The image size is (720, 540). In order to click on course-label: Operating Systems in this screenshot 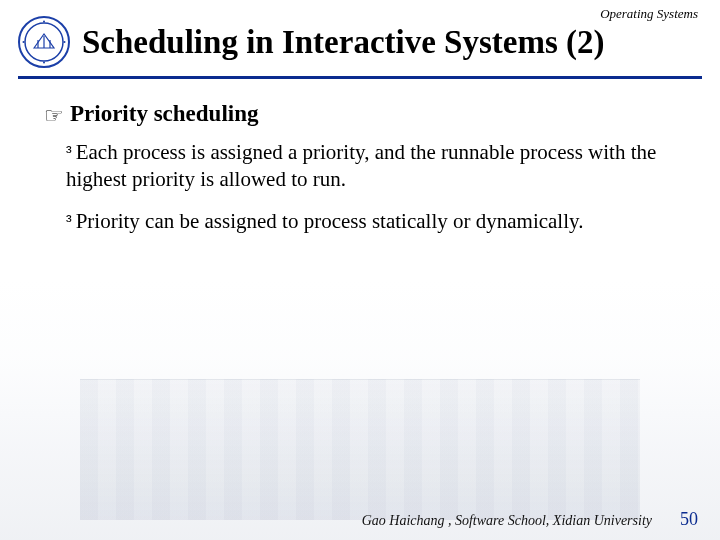, I will do `click(649, 14)`.